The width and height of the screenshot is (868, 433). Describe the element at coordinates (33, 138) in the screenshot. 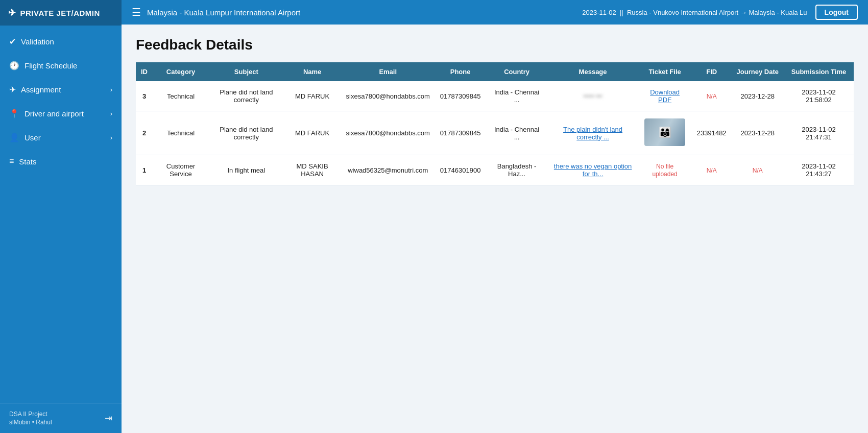

I see `sidebar-item-label: User` at that location.